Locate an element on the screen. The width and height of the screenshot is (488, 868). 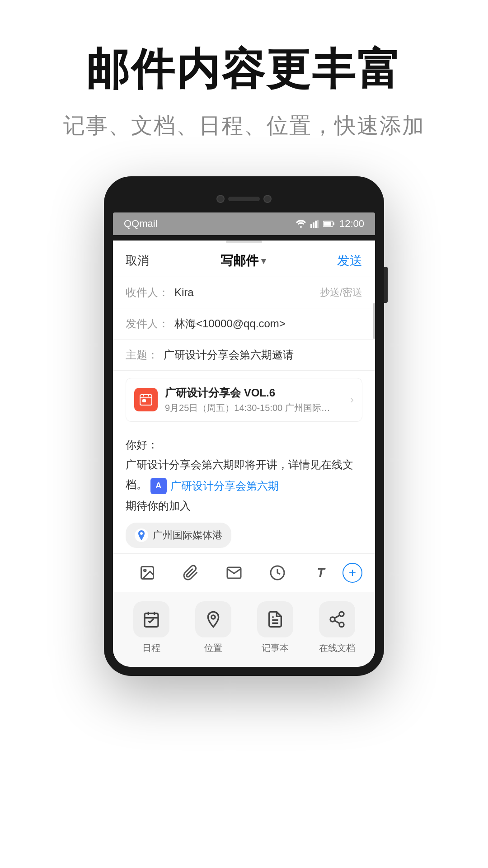
onlinedoc-share-icon is located at coordinates (337, 619).